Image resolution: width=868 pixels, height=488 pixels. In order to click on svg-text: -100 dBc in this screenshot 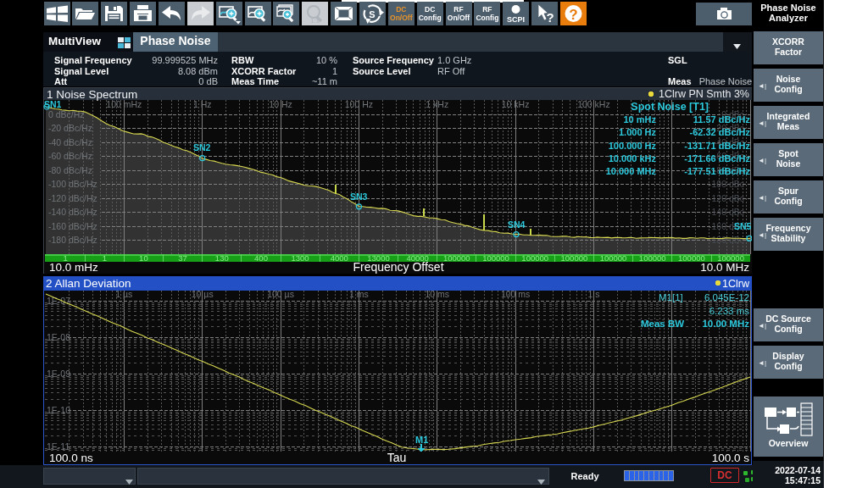, I will do `click(726, 184)`.